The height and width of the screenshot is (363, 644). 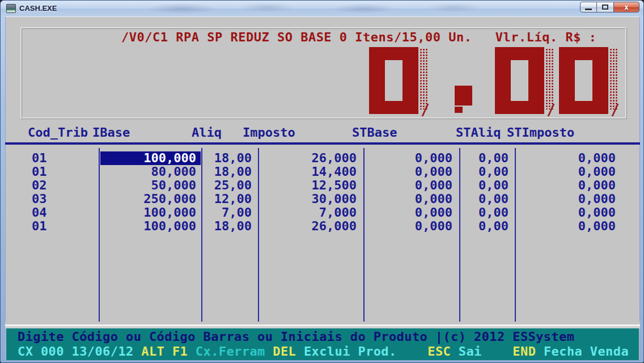 I want to click on window-controls: x, so click(x=610, y=7).